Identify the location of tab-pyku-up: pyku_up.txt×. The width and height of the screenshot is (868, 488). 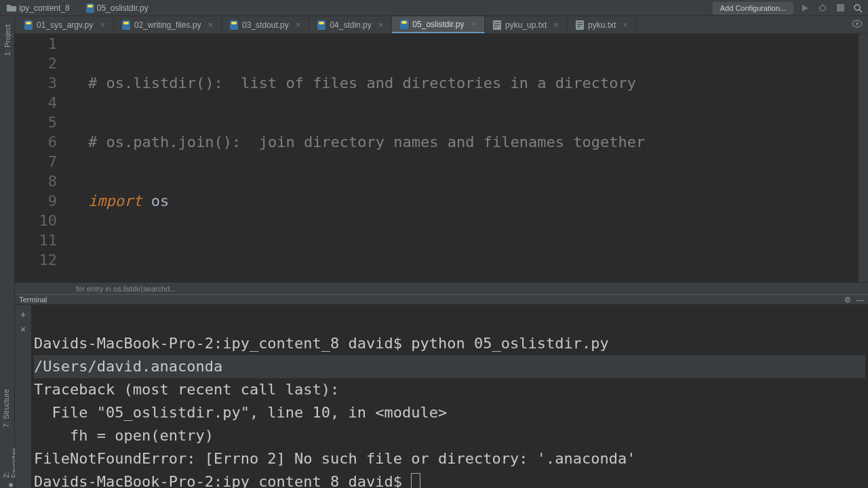
(526, 24).